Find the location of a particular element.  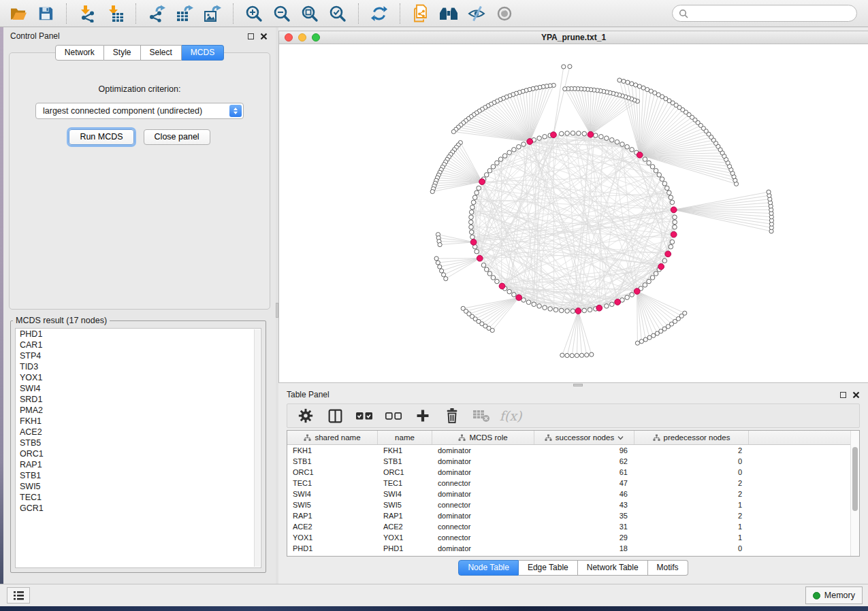

tab-style: Style is located at coordinates (123, 53).